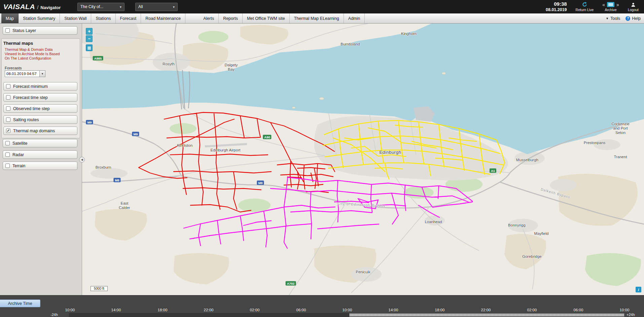 The image size is (644, 317). I want to click on vaisala-logo: VAISALA, so click(19, 7).